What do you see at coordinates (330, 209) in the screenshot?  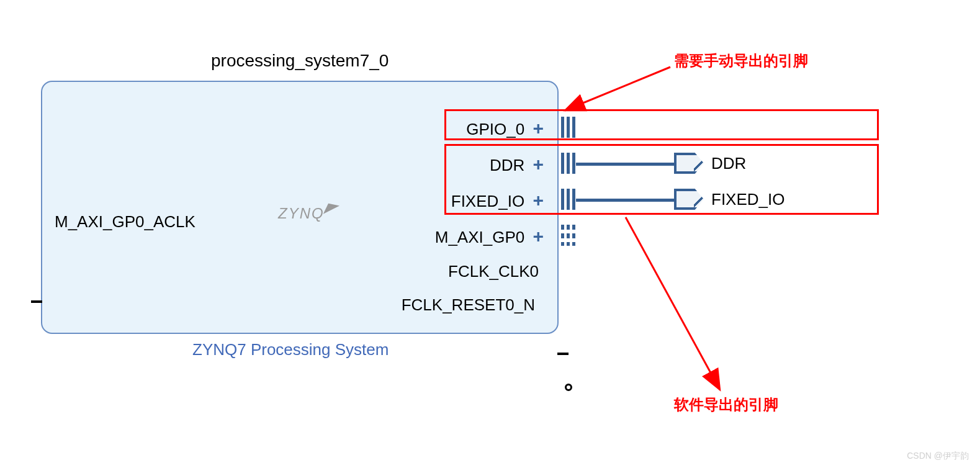 I see `logo-accent-icon: ◤` at bounding box center [330, 209].